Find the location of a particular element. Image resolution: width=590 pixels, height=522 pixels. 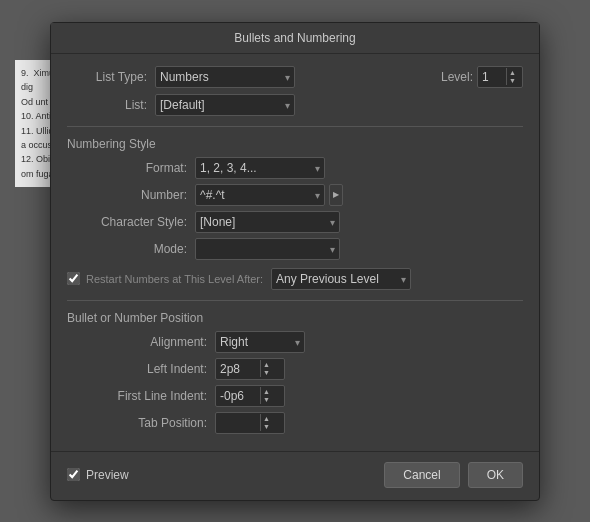

left-indent-down-icon: ▼ is located at coordinates (266, 373).